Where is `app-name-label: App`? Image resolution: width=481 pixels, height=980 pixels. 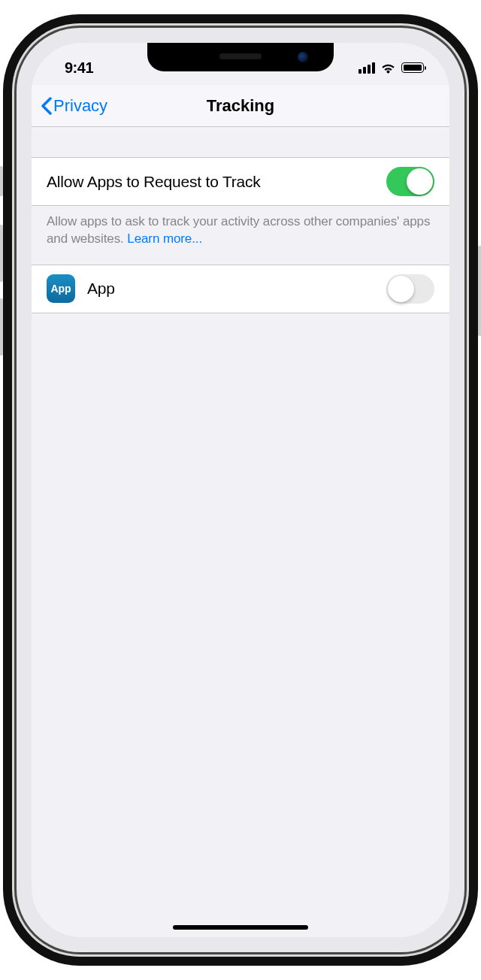 app-name-label: App is located at coordinates (237, 289).